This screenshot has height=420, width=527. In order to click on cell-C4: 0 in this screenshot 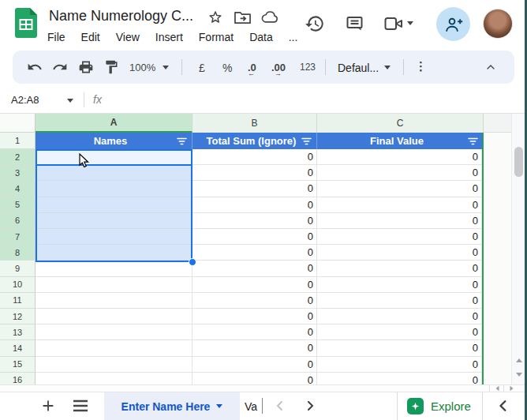, I will do `click(399, 189)`.